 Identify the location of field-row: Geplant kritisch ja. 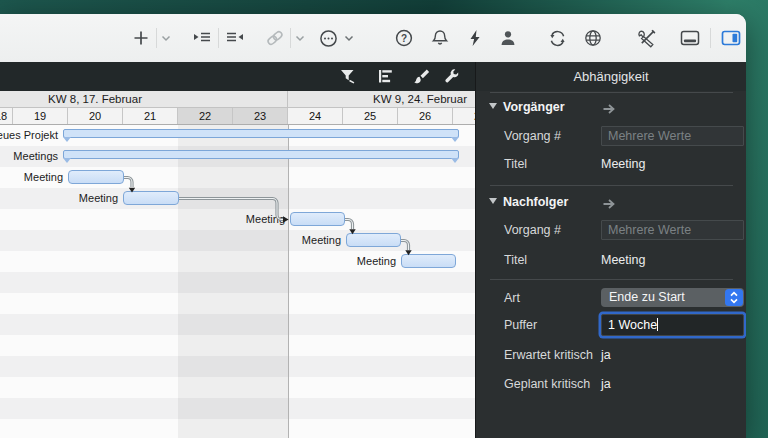
(611, 384).